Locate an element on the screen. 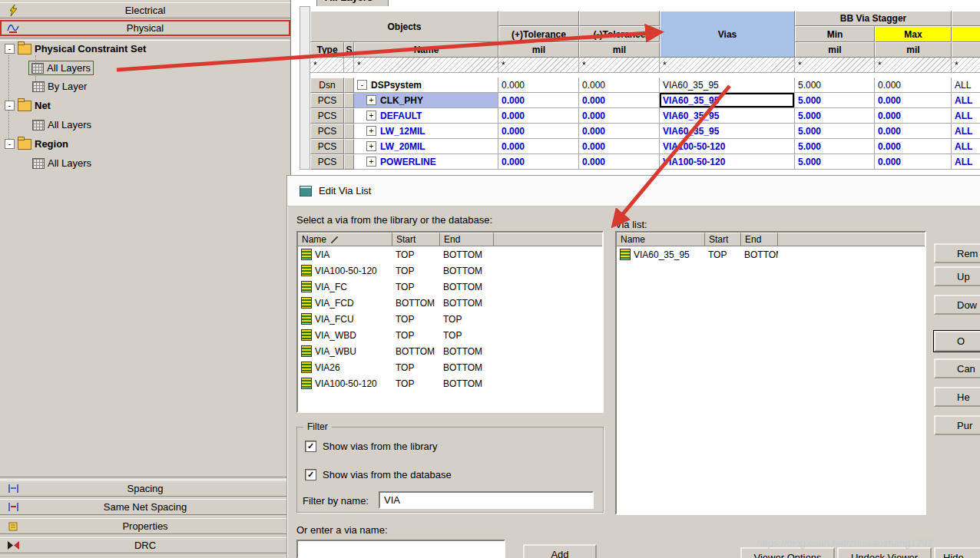 The width and height of the screenshot is (980, 558). show-database-checkbox-row: Show vias from the database is located at coordinates (378, 474).